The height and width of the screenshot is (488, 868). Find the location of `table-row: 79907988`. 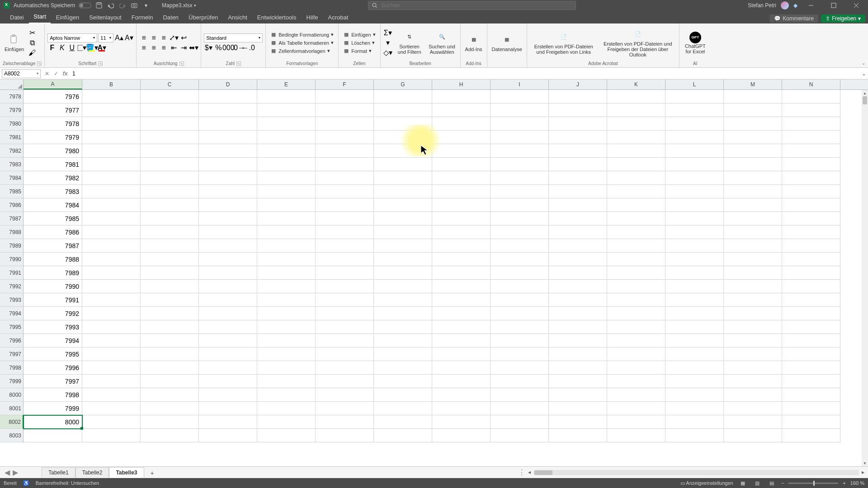

table-row: 79907988 is located at coordinates (434, 259).